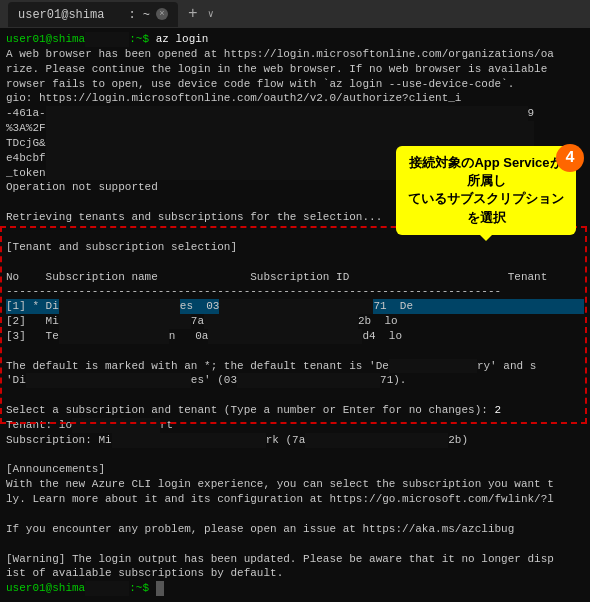 The image size is (590, 602). Describe the element at coordinates (295, 336) in the screenshot. I see `table-row-3: [3] Te n 0a d4 lo` at that location.